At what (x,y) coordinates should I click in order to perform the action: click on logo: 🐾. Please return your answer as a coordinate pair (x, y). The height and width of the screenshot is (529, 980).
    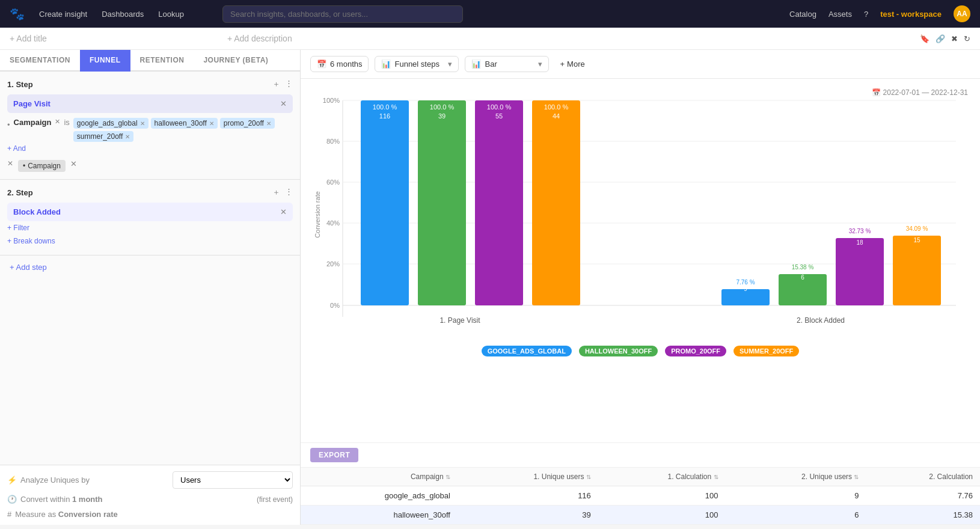
    Looking at the image, I should click on (17, 14).